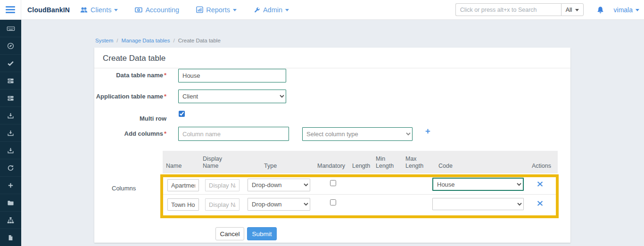 This screenshot has height=246, width=644. Describe the element at coordinates (234, 134) in the screenshot. I see `column-name-input` at that location.